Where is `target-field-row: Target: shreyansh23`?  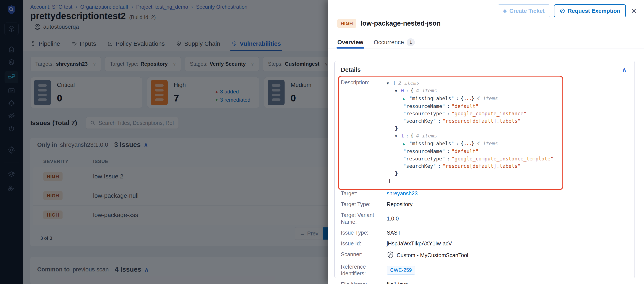
target-field-row: Target: shreyansh23 is located at coordinates (484, 193).